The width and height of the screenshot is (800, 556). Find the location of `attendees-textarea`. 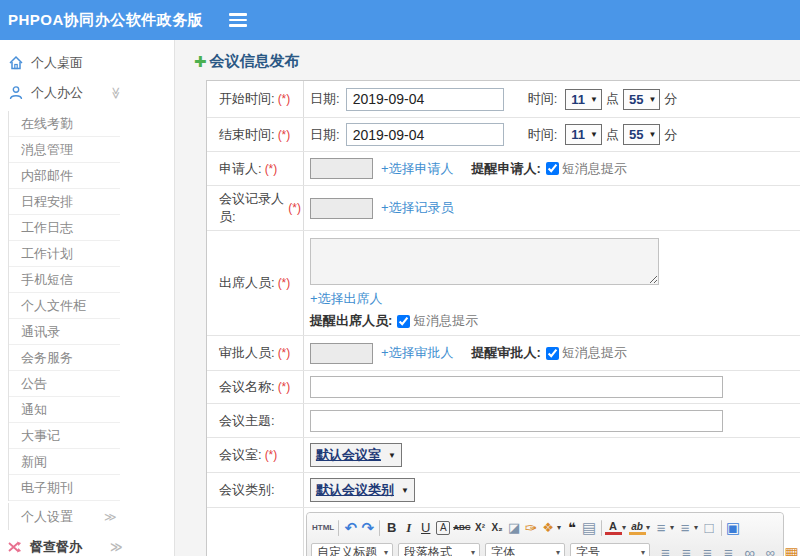

attendees-textarea is located at coordinates (484, 262).